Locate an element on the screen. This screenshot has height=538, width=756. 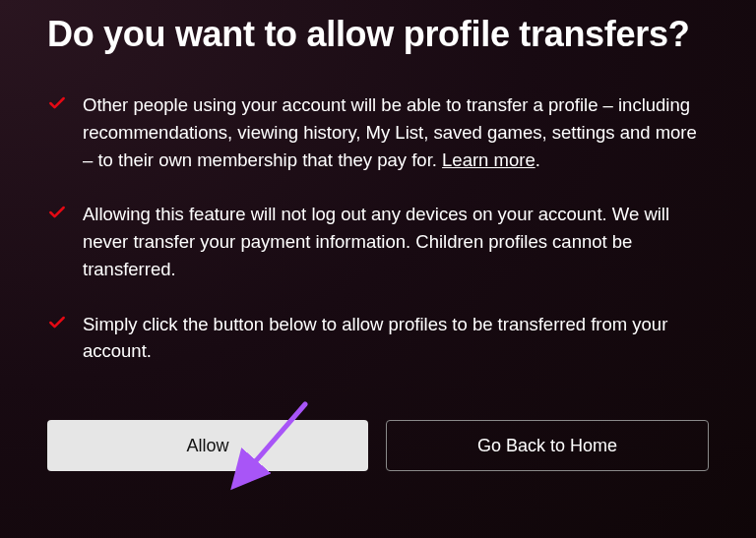
point-text-before: Other people using your account will be … is located at coordinates (390, 132).